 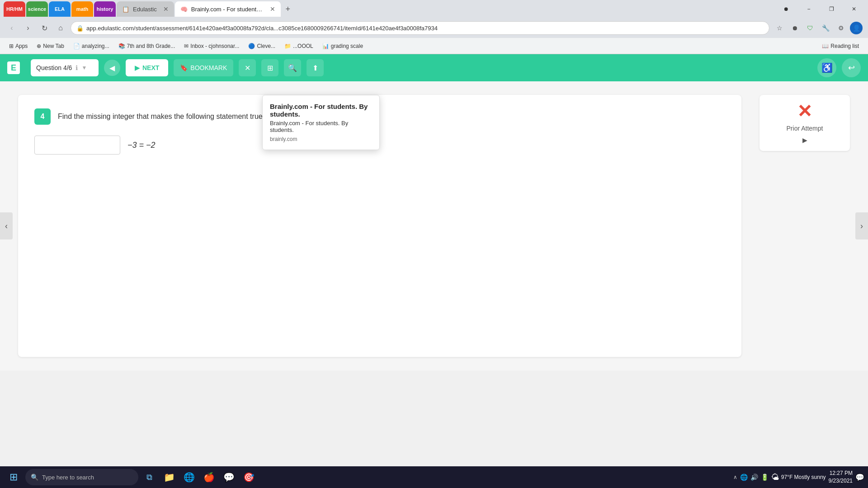 I want to click on zoom-taskbar-button: 💬, so click(x=229, y=477).